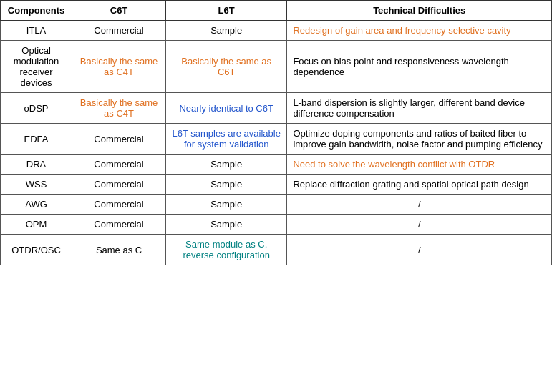 This screenshot has height=392, width=552. I want to click on cell-l6t: Basically the same as C6T, so click(226, 67).